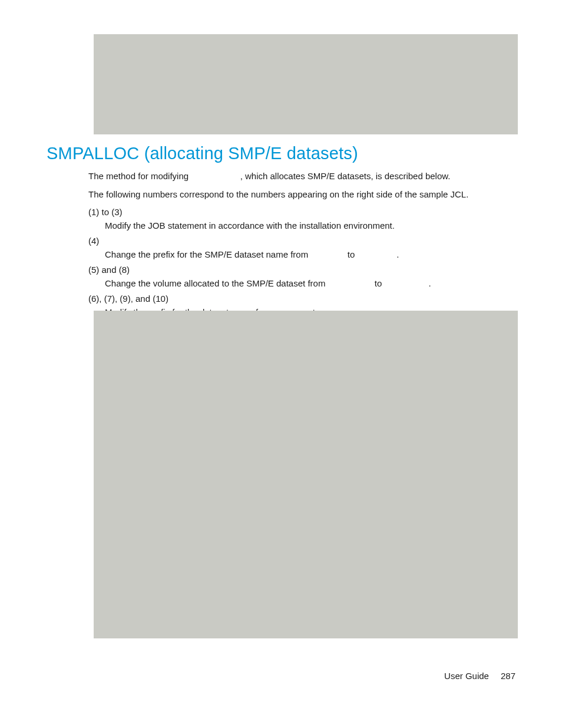 Image resolution: width=562 pixels, height=728 pixels. Describe the element at coordinates (217, 283) in the screenshot. I see `text: Change the volume allocated to the SMP/E…` at that location.